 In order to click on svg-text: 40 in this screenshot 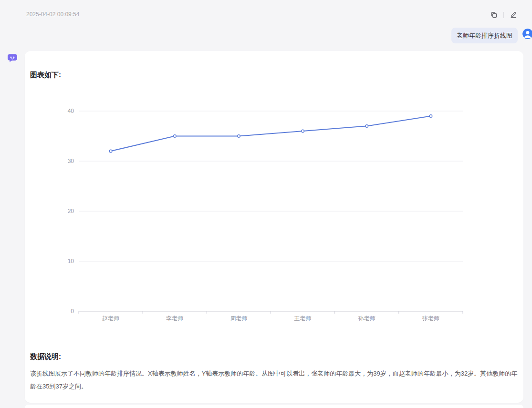, I will do `click(71, 111)`.